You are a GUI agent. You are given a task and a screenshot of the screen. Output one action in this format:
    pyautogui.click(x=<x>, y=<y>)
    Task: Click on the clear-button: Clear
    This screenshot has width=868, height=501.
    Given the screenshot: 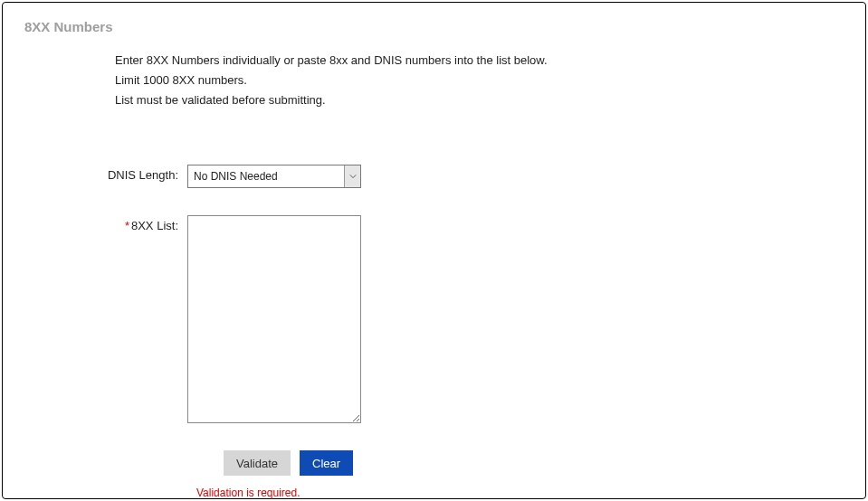 What is the action you would take?
    pyautogui.click(x=326, y=463)
    